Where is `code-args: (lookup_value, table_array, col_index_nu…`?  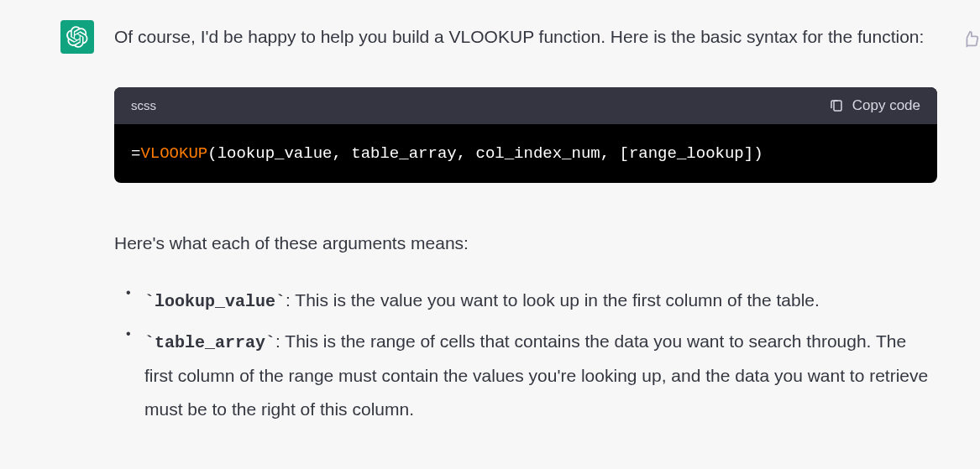
code-args: (lookup_value, table_array, col_index_nu… is located at coordinates (485, 154).